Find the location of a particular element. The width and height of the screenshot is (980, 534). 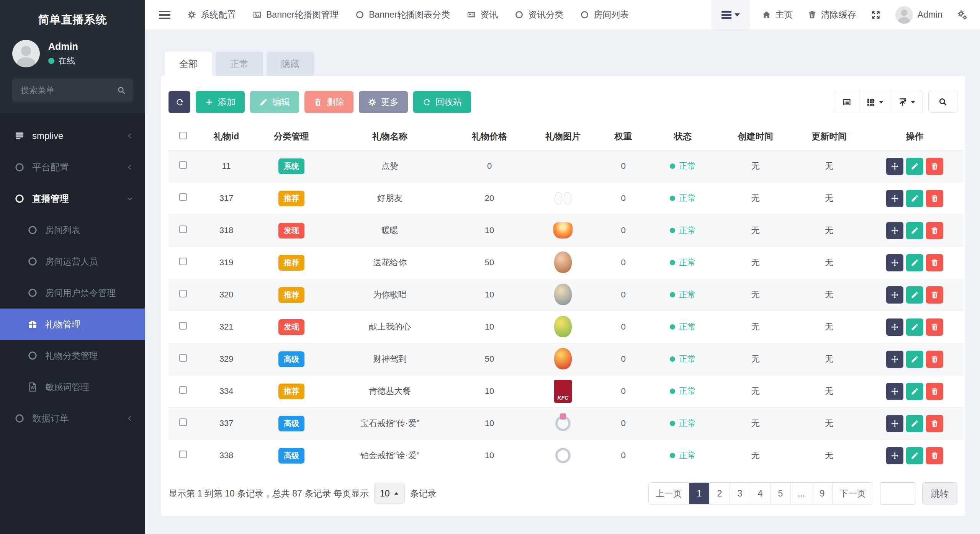

sidebar-item-smplive: smplive is located at coordinates (73, 136).